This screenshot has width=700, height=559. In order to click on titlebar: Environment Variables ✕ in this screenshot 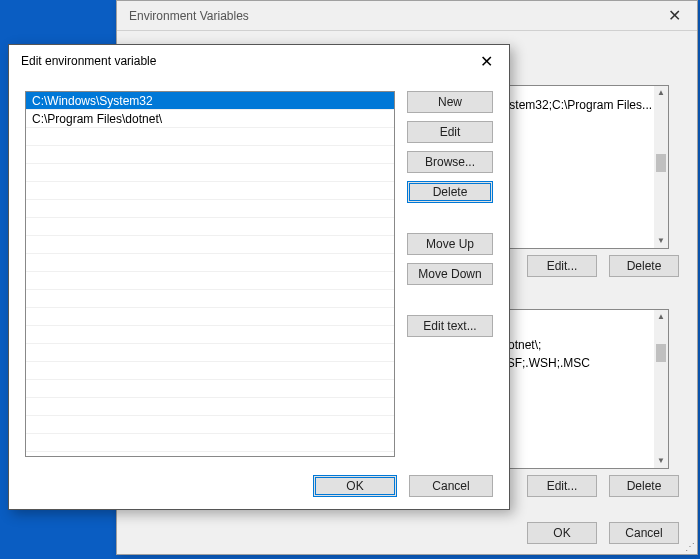, I will do `click(407, 16)`.